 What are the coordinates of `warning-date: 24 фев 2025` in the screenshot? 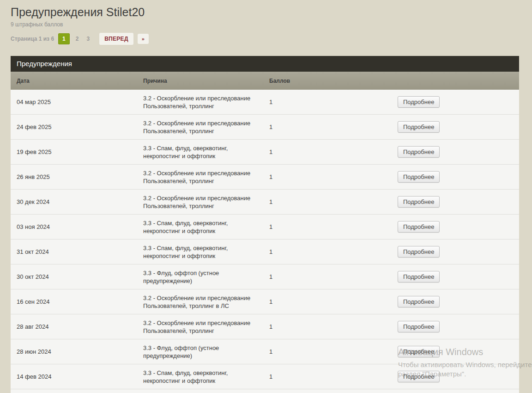 It's located at (80, 127).